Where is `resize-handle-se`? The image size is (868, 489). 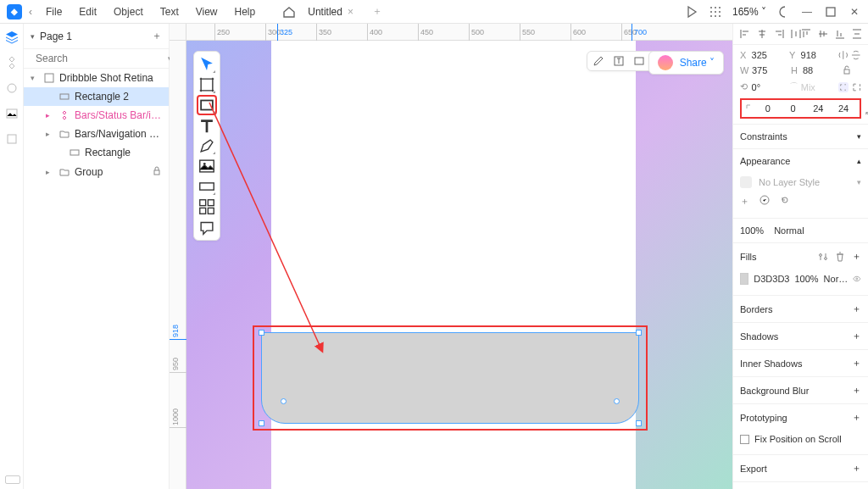
resize-handle-se is located at coordinates (639, 424).